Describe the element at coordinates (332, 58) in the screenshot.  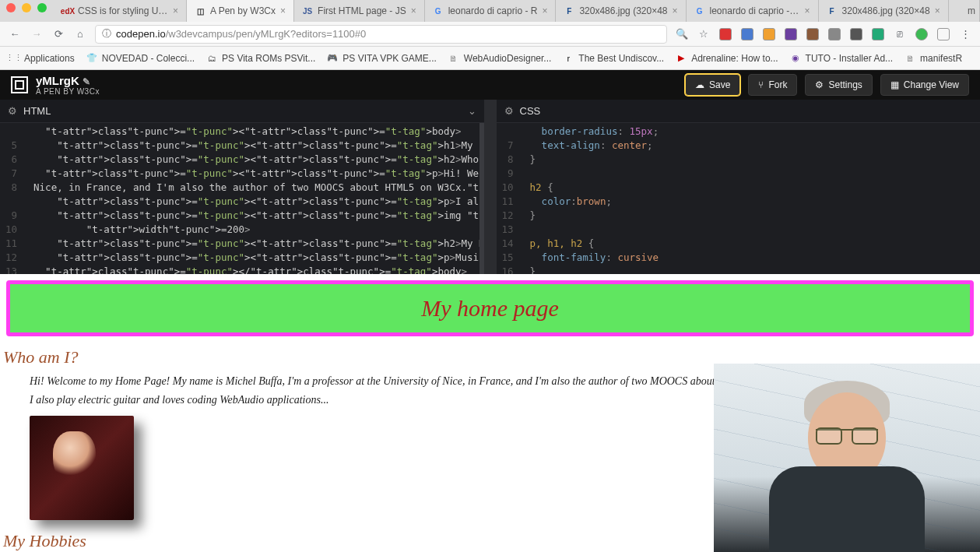
I see `bookmark-favicon-icon: 🎮` at that location.